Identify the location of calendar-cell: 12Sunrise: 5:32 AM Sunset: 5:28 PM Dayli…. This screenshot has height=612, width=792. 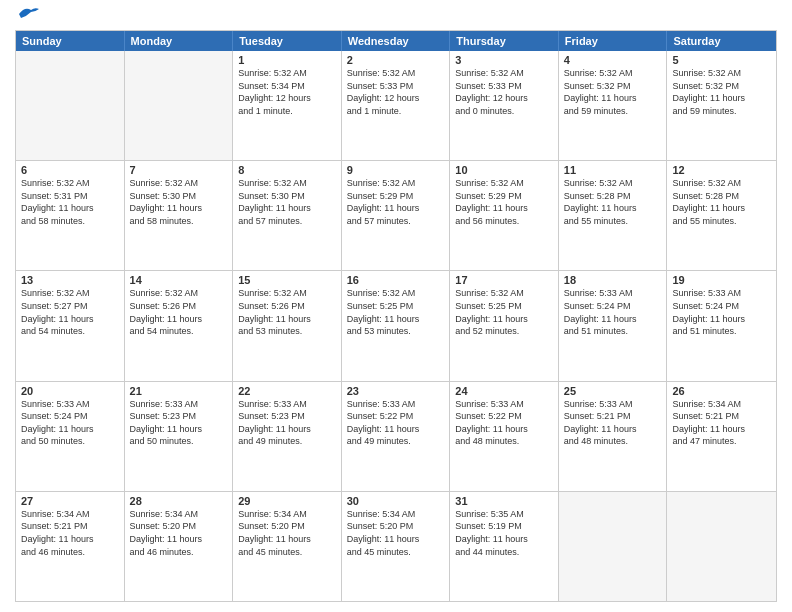
(722, 216).